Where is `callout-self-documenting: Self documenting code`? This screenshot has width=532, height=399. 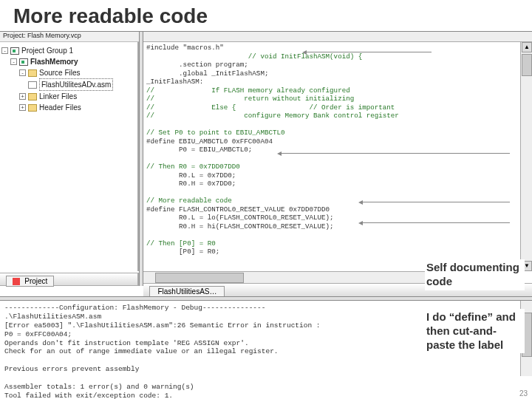 callout-self-documenting: Self documenting code is located at coordinates (474, 275).